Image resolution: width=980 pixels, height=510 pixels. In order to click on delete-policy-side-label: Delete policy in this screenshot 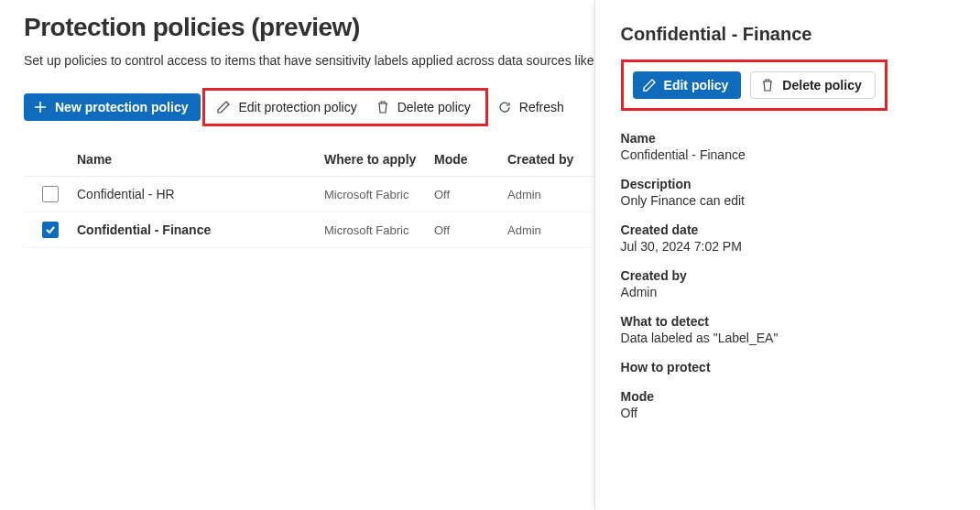, I will do `click(822, 85)`.